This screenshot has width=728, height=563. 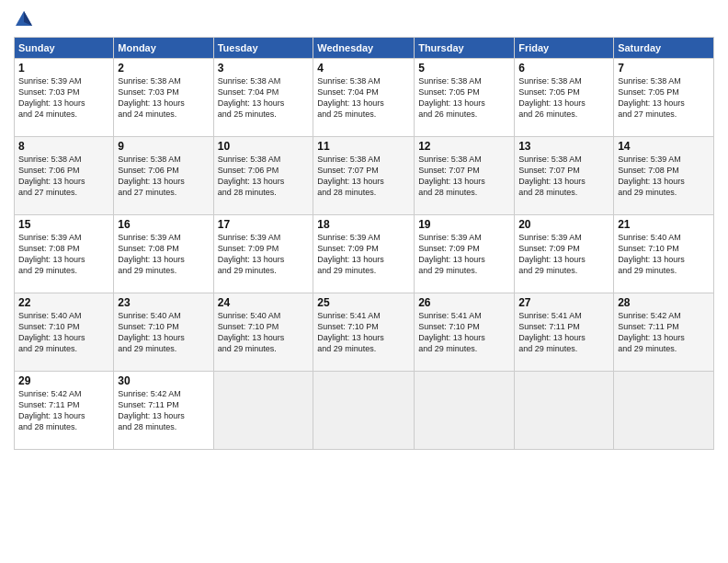 What do you see at coordinates (664, 224) in the screenshot?
I see `day-number: 21` at bounding box center [664, 224].